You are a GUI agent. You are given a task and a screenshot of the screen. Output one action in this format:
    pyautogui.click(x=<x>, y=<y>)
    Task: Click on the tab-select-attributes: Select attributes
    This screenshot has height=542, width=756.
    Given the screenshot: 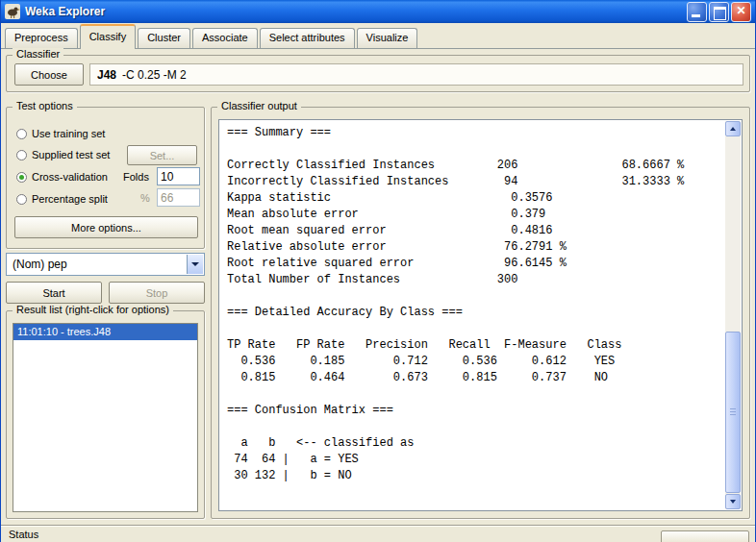 What is the action you would take?
    pyautogui.click(x=308, y=38)
    